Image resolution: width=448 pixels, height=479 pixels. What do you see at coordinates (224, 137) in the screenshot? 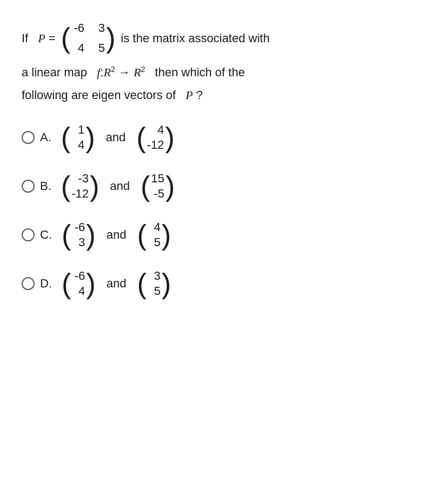
I see `option-a-item: A. ( 1 4 ) and ( 4 -12 )` at bounding box center [224, 137].